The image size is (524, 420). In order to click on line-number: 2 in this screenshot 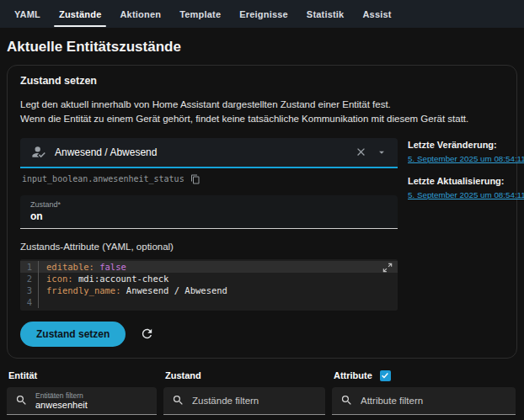, I will do `click(29, 279)`.